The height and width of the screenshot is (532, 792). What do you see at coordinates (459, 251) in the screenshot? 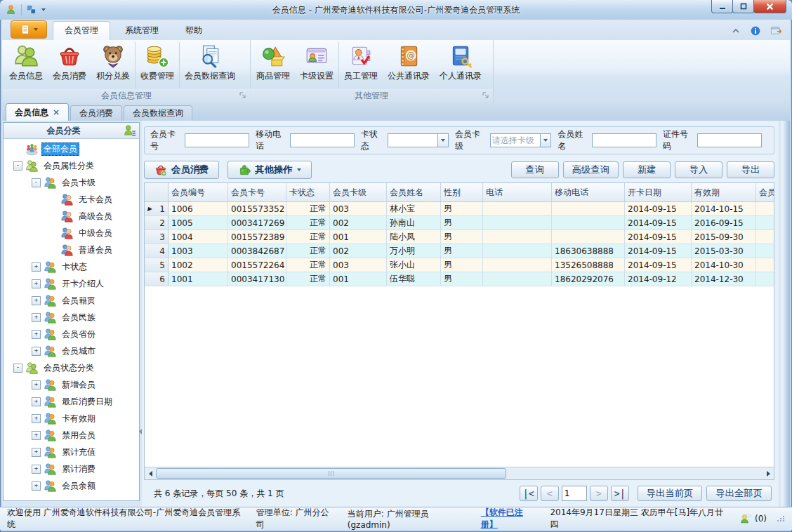
I see `table-row: 4 1003 0003842687 正常 002 万小明 男 186306388…` at bounding box center [459, 251].